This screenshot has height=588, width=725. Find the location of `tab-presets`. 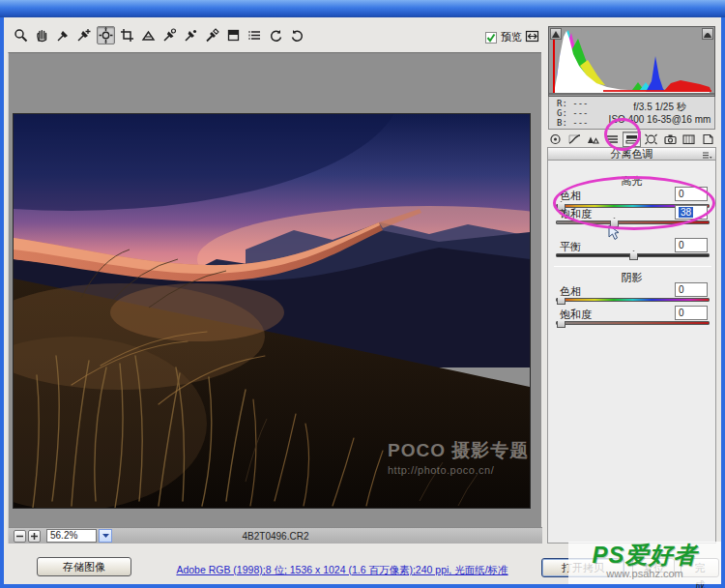

tab-presets is located at coordinates (688, 139).